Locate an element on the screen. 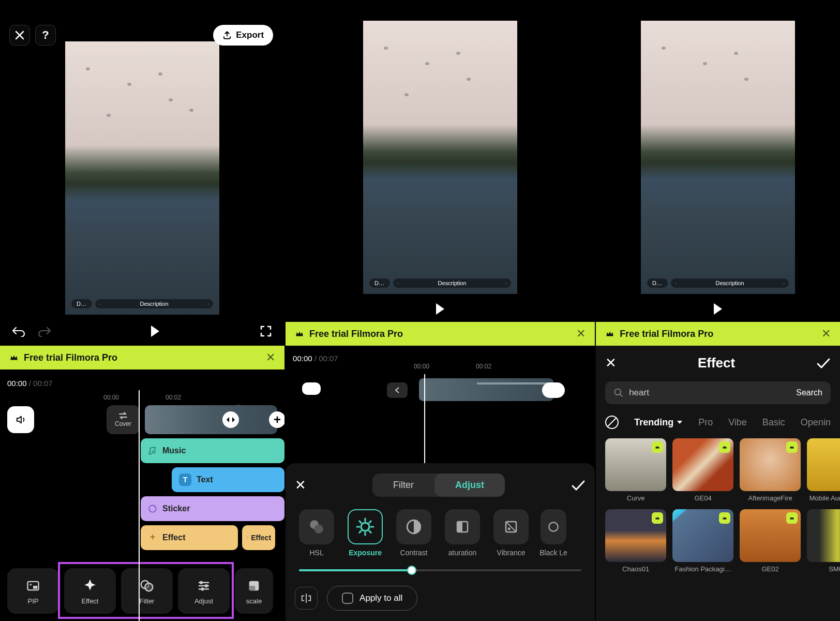 The width and height of the screenshot is (840, 621). exposure-slider is located at coordinates (440, 570).